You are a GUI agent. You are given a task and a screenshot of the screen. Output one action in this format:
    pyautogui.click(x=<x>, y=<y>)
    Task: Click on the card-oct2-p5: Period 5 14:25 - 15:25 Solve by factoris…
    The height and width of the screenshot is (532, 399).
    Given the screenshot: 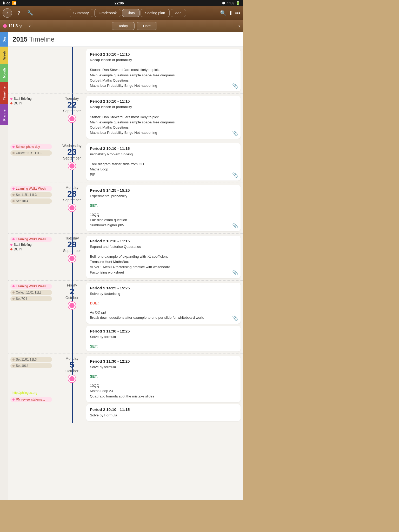 What is the action you would take?
    pyautogui.click(x=163, y=303)
    